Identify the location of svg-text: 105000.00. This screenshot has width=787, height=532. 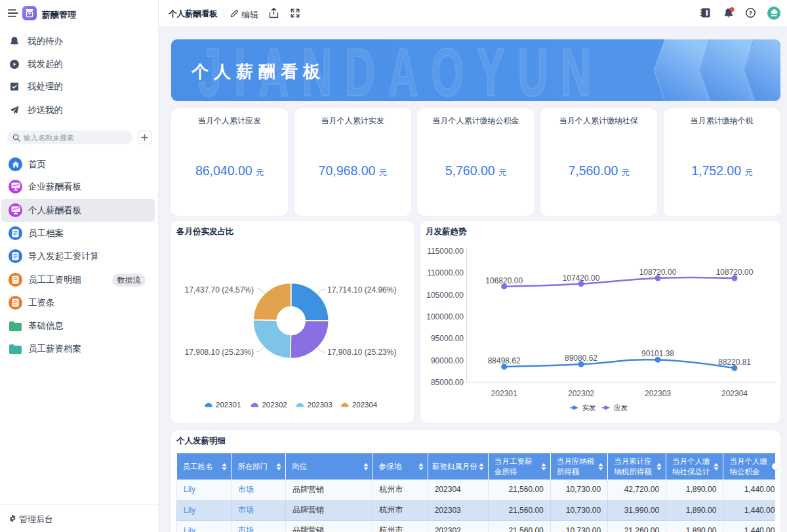
(445, 295).